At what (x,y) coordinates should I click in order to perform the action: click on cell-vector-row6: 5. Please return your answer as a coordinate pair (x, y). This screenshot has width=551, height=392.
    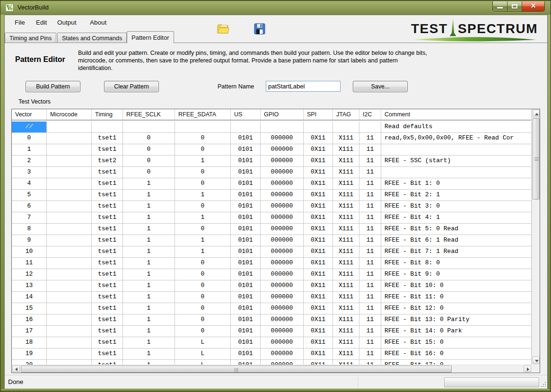
    Looking at the image, I should click on (29, 195).